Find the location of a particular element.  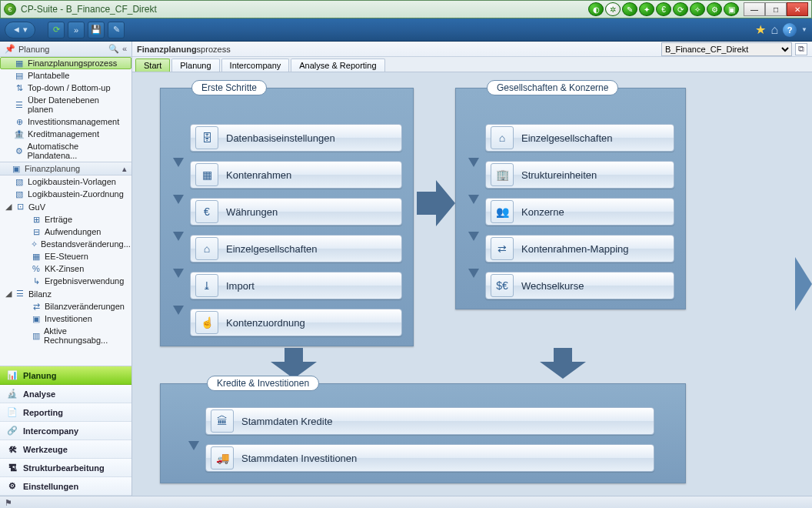

step-label: Kontenrahmen-Mapping is located at coordinates (575, 249).